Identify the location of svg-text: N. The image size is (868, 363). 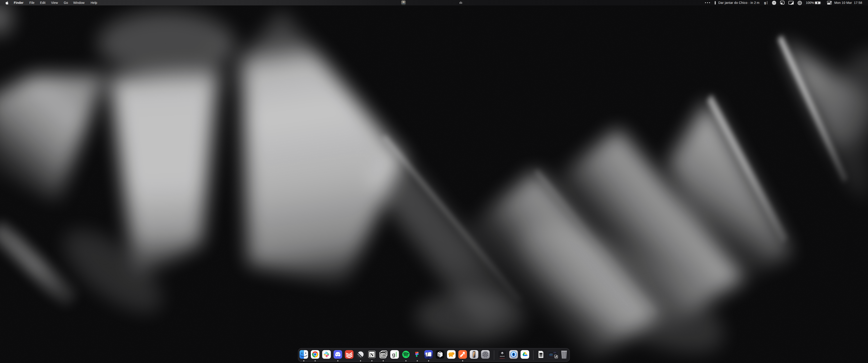
(372, 355).